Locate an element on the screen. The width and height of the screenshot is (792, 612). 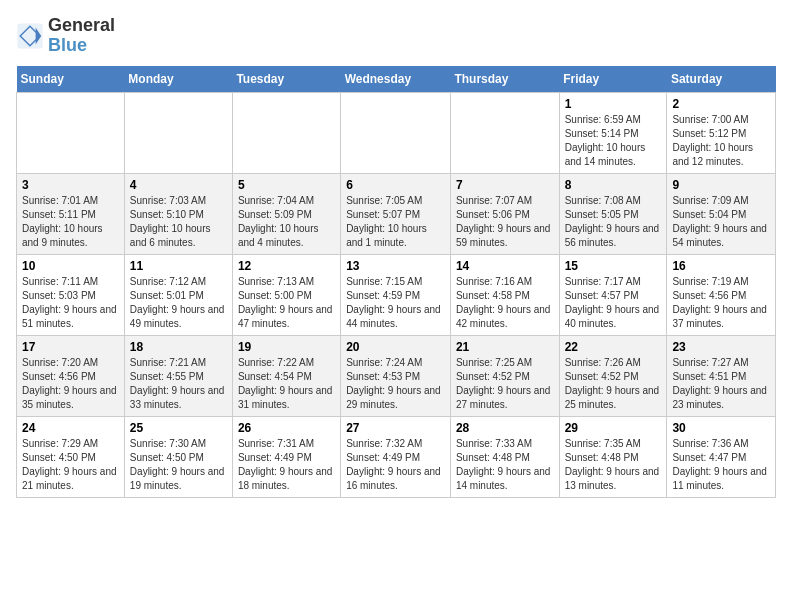
day-info: Sunrise: 7:11 AM Sunset: 5:03 PM Dayligh… is located at coordinates (70, 303).